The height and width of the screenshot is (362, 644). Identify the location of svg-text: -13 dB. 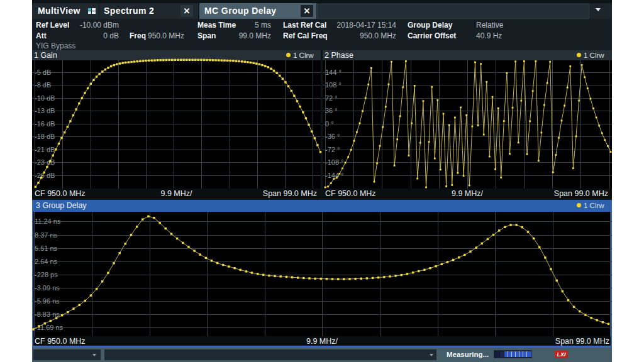
(45, 111).